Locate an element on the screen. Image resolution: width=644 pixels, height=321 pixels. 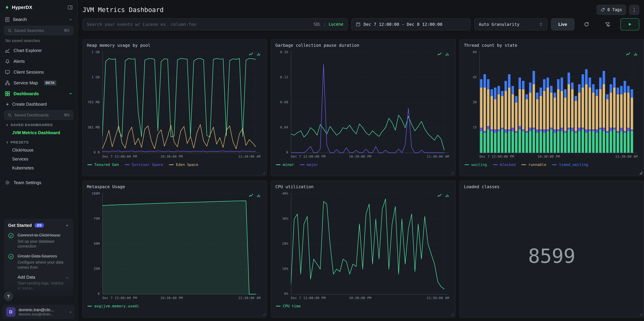
preset-item-services: Services is located at coordinates (38, 159).